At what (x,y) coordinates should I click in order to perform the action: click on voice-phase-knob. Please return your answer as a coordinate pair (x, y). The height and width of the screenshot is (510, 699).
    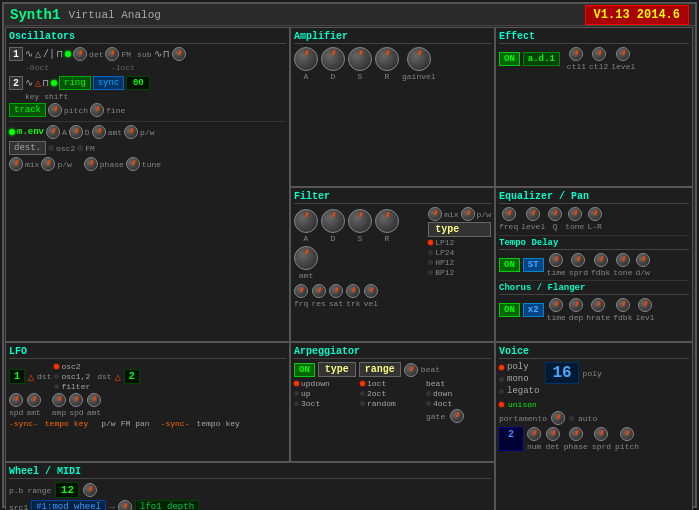
    Looking at the image, I should click on (576, 434).